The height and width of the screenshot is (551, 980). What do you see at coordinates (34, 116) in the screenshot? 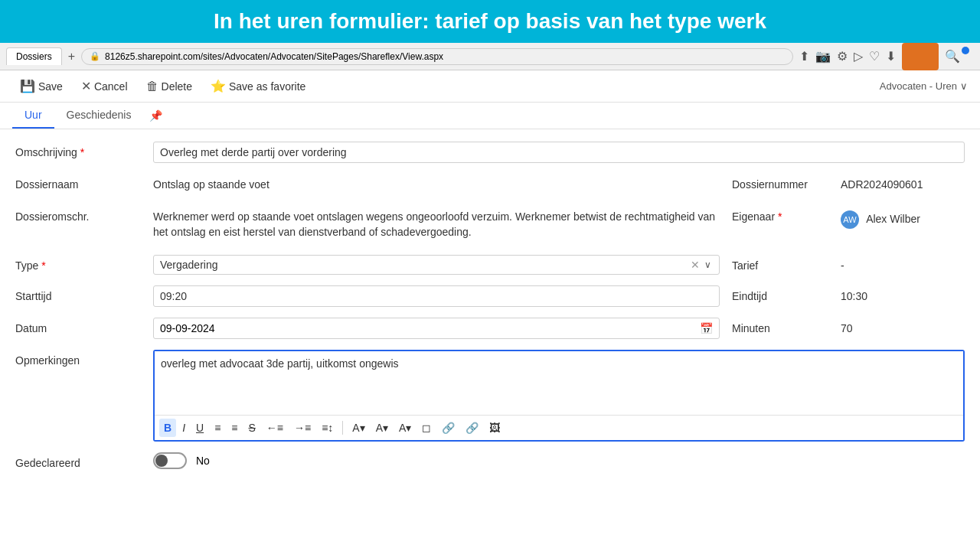
I see `tab-uur: Uur` at bounding box center [34, 116].